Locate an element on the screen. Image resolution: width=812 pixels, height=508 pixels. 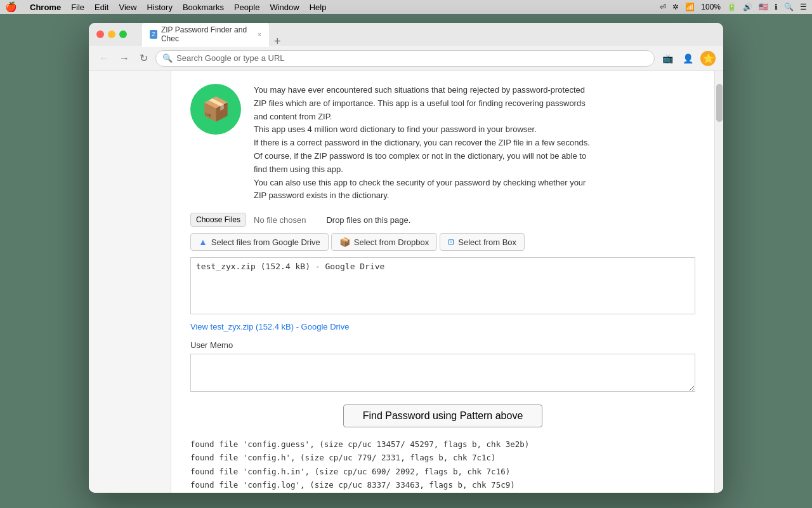
output-line-2: found file 'config.h.in', (size cp/uc 69… is located at coordinates (443, 471).